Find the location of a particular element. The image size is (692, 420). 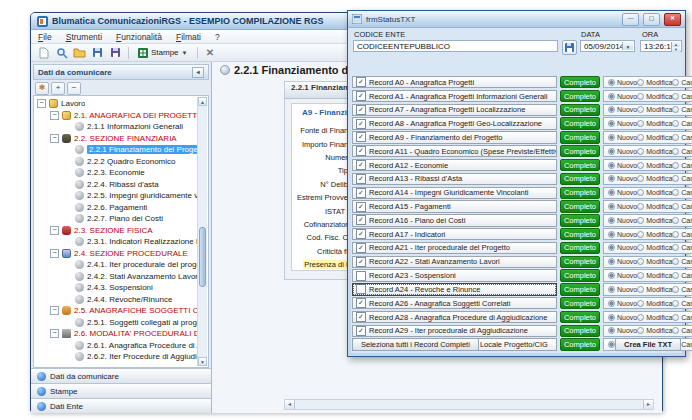

tree-item: 2.5.1. Soggetti collegati ai progetti is located at coordinates (117, 323).